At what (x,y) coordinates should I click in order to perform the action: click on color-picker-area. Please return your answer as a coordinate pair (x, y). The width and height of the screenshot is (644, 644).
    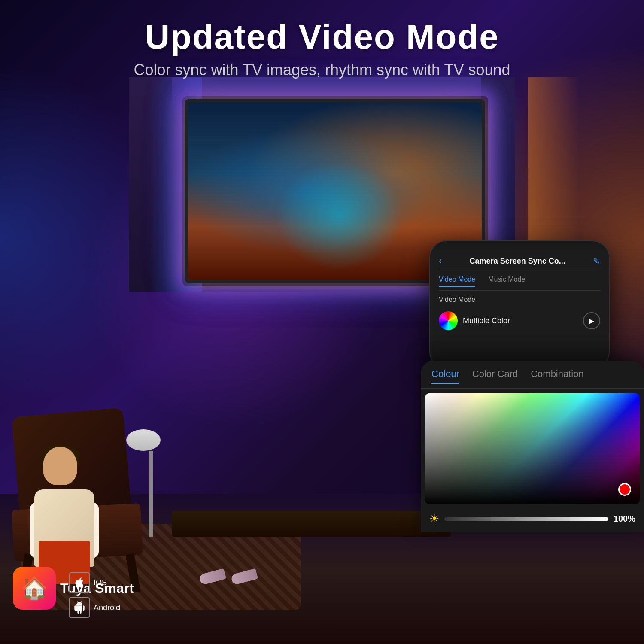
    Looking at the image, I should click on (532, 449).